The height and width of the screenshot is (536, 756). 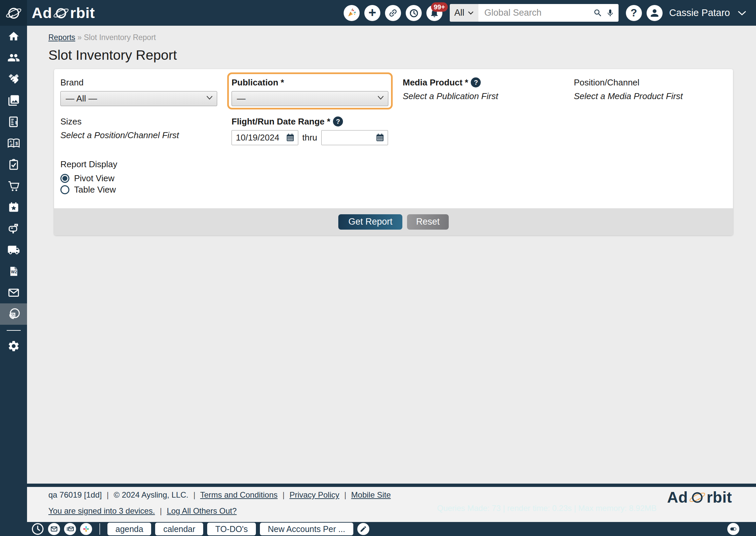 What do you see at coordinates (13, 165) in the screenshot?
I see `sidebar-item-tasks` at bounding box center [13, 165].